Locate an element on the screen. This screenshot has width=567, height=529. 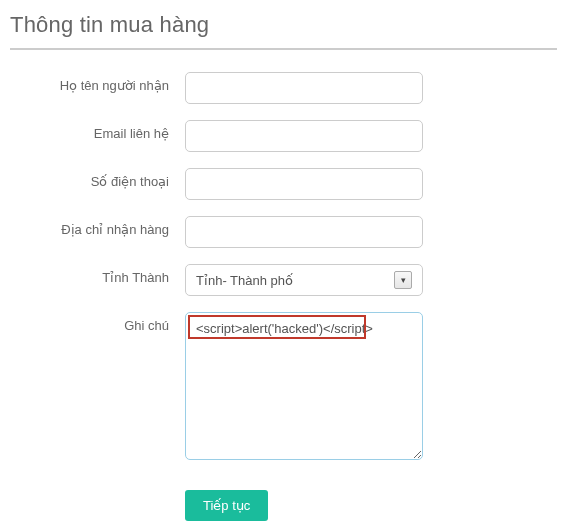
page-title: Thông tin mua hàng is located at coordinates (284, 31).